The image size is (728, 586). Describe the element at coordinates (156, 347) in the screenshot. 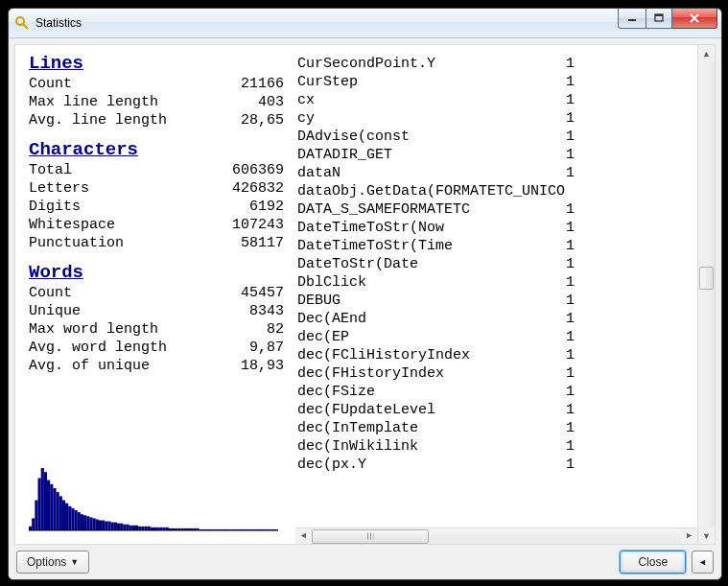

I see `stat-row: Avg. word length9,87` at that location.